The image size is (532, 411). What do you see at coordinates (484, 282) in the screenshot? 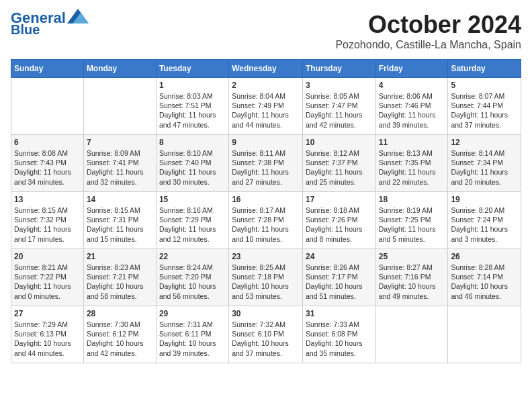
I see `day-content: Sunrise: 8:28 AM Sunset: 7:14 PM Dayligh…` at bounding box center [484, 282].